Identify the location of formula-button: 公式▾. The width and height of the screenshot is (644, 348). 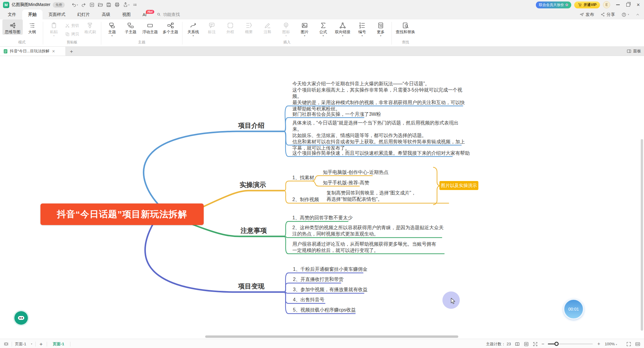
(323, 28).